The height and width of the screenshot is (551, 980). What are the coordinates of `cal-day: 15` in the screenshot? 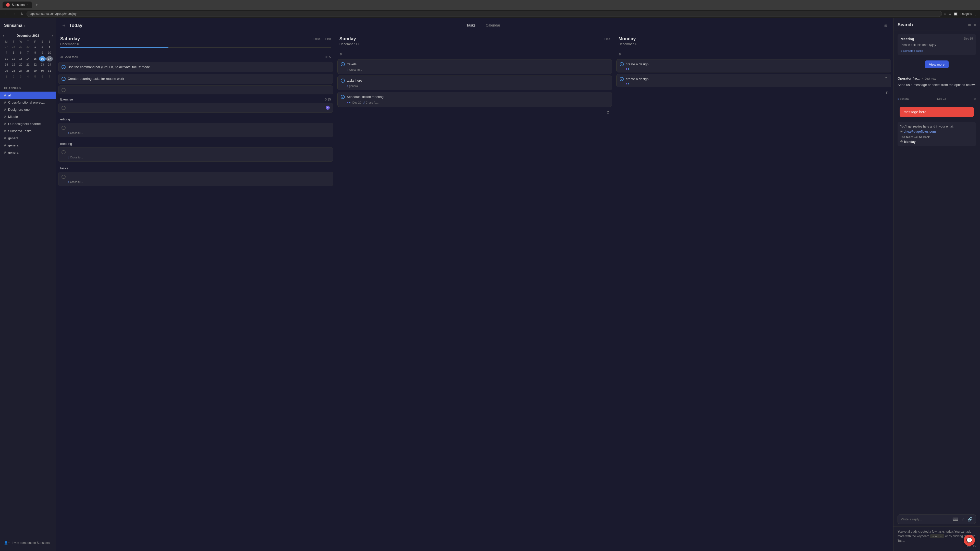 It's located at (35, 59).